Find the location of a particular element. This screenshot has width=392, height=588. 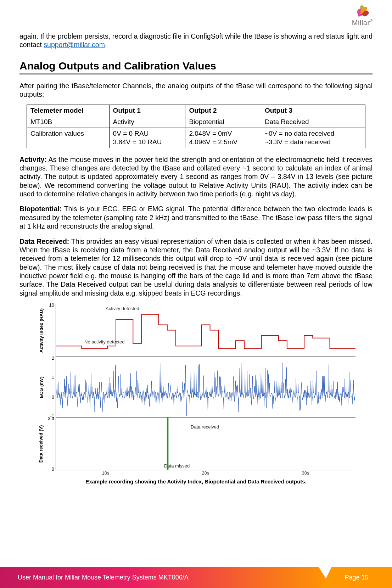

table-row: MT10B Activity Biopotential Data Receive… is located at coordinates (196, 122).